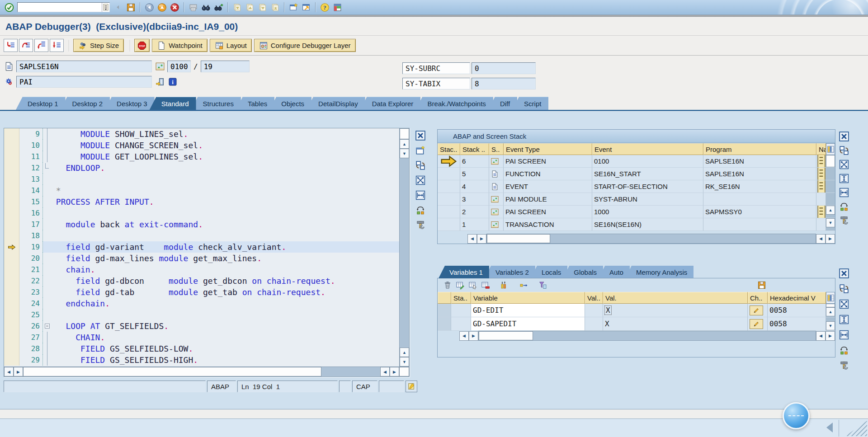  What do you see at coordinates (160, 82) in the screenshot?
I see `navigate-icon` at bounding box center [160, 82].